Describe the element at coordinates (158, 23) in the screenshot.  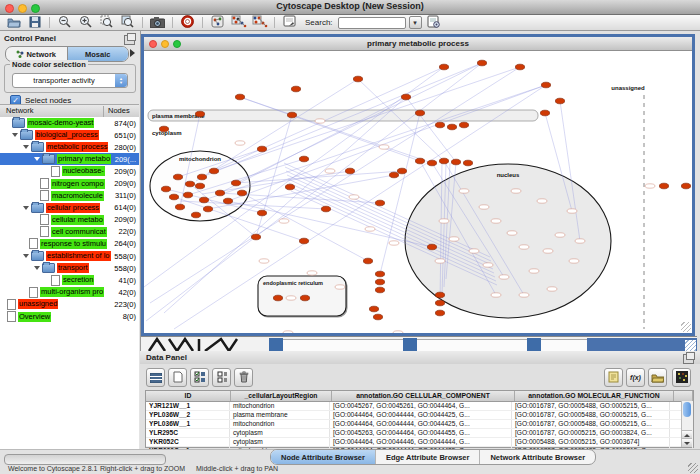
I see `snapshot-button` at that location.